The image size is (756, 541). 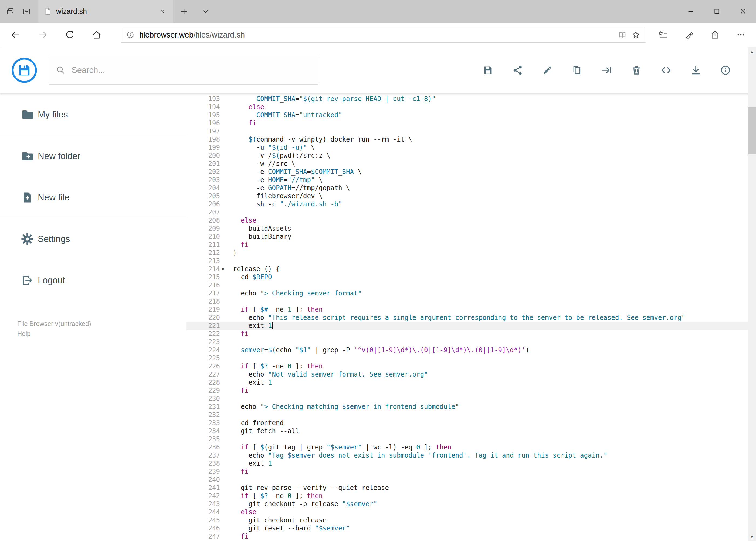 What do you see at coordinates (203, 269) in the screenshot?
I see `line-number: 214` at bounding box center [203, 269].